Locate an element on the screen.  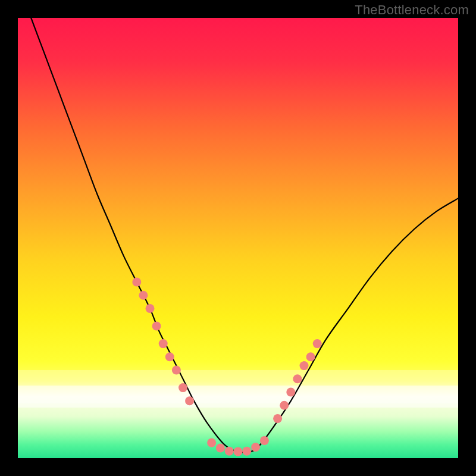
marker-dots is located at coordinates (227, 367).